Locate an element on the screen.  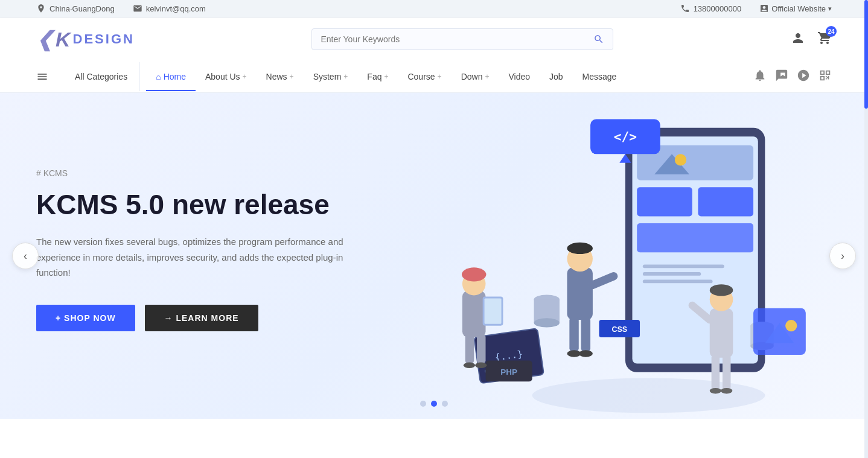
nav-item-home: ⌂ Home is located at coordinates (171, 77).